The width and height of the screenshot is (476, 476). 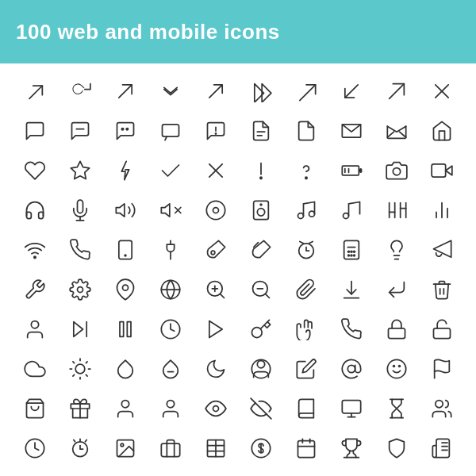 What do you see at coordinates (260, 210) in the screenshot?
I see `icon-cell-speaker` at bounding box center [260, 210].